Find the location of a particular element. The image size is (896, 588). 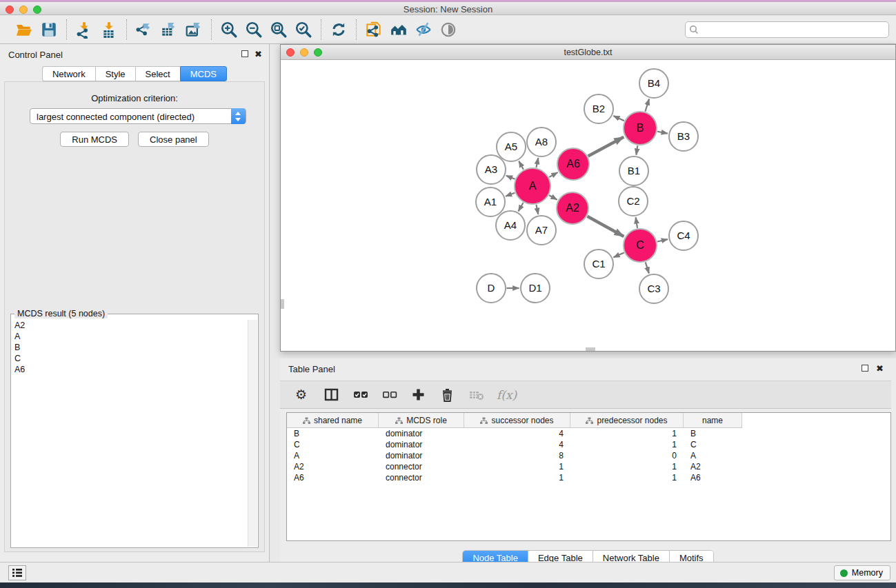

desktop-wallpaper-bottom-strip is located at coordinates (448, 585).